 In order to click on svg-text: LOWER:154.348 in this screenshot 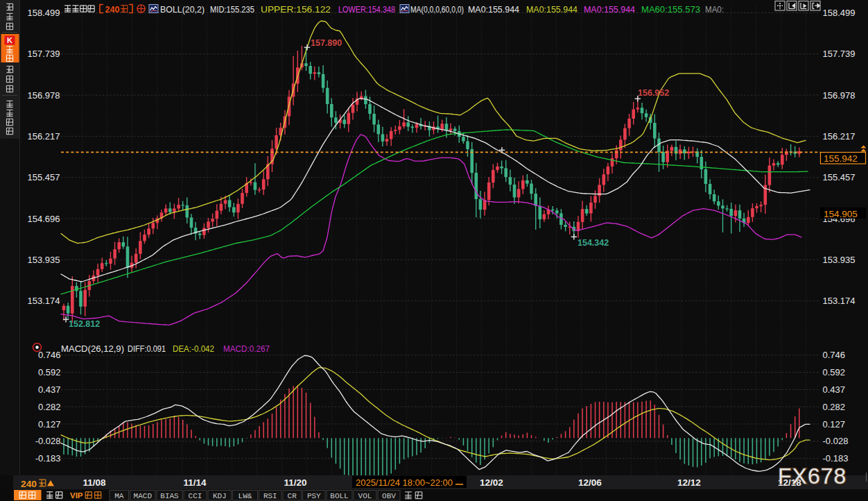, I will do `click(367, 10)`.